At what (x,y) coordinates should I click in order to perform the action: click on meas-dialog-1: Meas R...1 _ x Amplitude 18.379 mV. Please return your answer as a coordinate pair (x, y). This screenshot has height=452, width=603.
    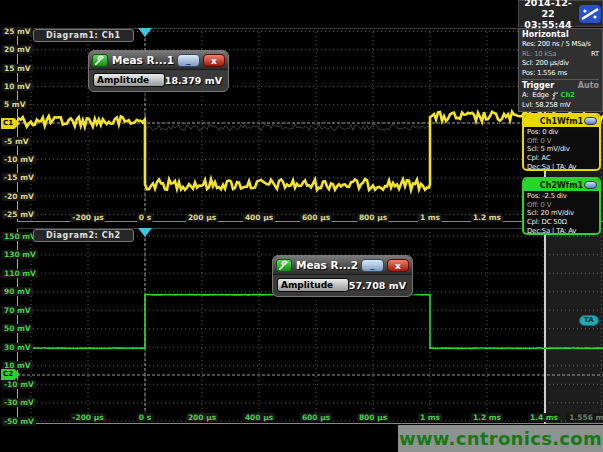
    Looking at the image, I should click on (158, 71).